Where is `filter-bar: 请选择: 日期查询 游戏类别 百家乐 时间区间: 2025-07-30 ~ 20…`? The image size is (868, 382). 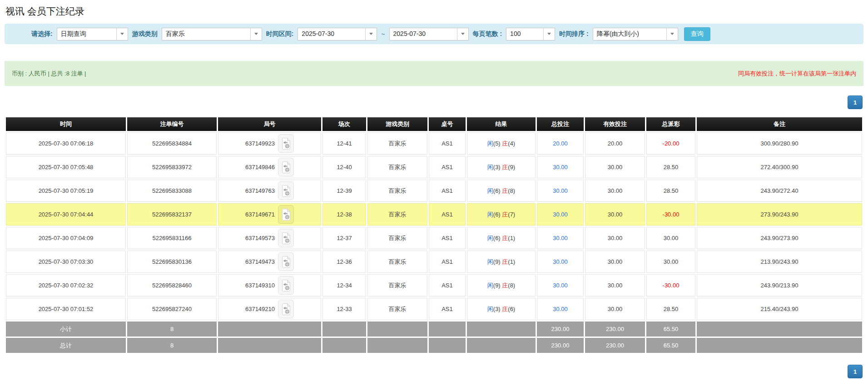
filter-bar: 请选择: 日期查询 游戏类别 百家乐 时间区间: 2025-07-30 ~ 20… is located at coordinates (434, 34).